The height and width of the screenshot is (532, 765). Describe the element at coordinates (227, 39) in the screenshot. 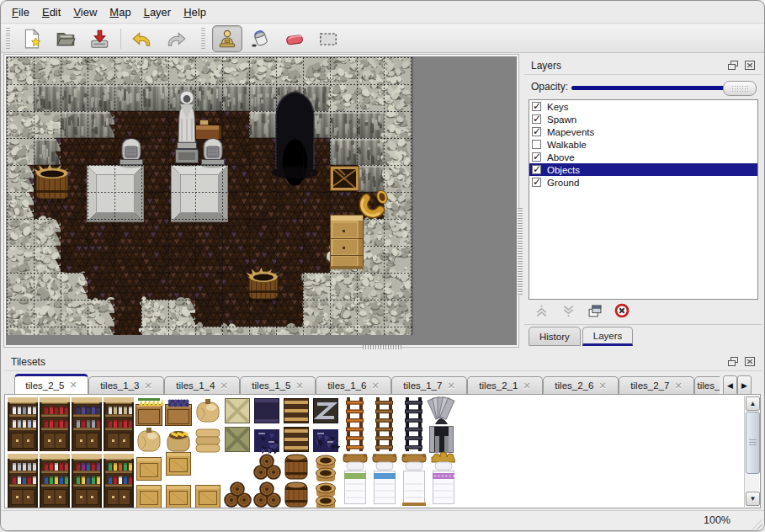

I see `stamp-tool-button` at that location.